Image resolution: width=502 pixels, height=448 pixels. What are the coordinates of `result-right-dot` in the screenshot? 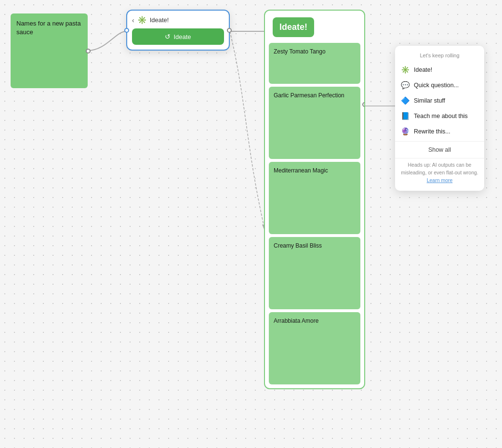 It's located at (364, 105).